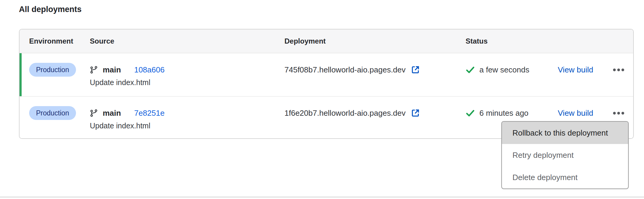 The image size is (644, 199). What do you see at coordinates (565, 133) in the screenshot?
I see `menu-item-rollback: Rollback to this deployment` at bounding box center [565, 133].